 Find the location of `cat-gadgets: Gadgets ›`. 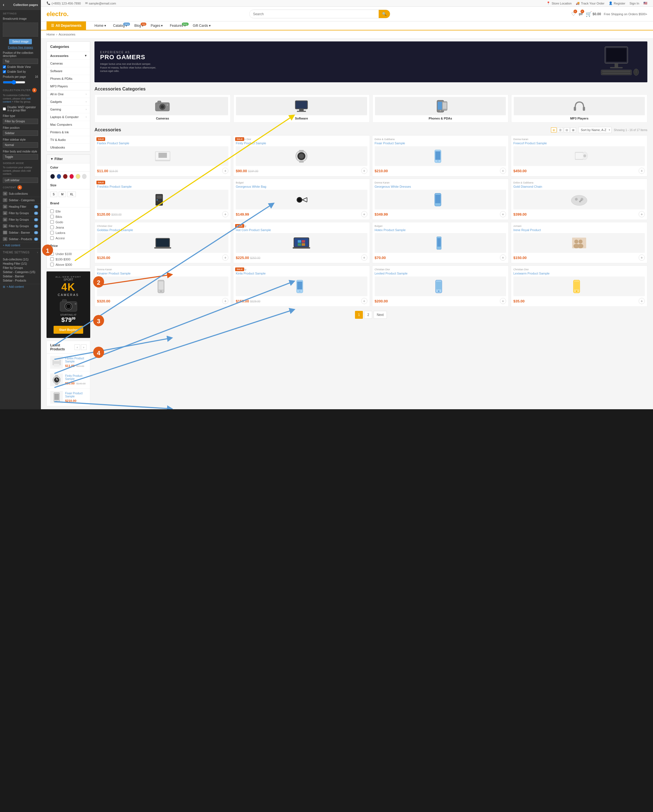

cat-gadgets: Gadgets › is located at coordinates (69, 102).